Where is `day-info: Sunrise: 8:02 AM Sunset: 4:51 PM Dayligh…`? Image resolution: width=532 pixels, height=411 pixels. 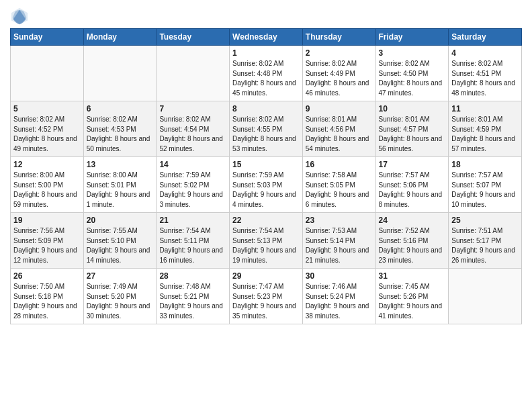
day-info: Sunrise: 8:02 AM Sunset: 4:51 PM Dayligh… is located at coordinates (485, 79).